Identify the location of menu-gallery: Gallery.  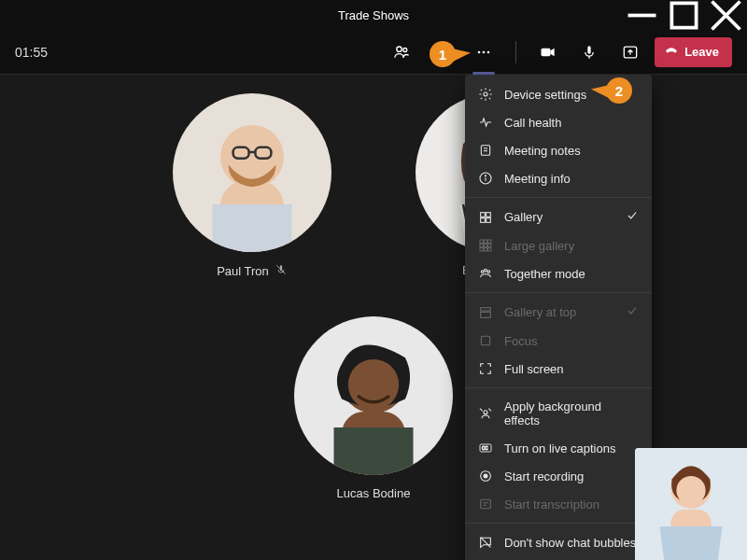
(558, 217).